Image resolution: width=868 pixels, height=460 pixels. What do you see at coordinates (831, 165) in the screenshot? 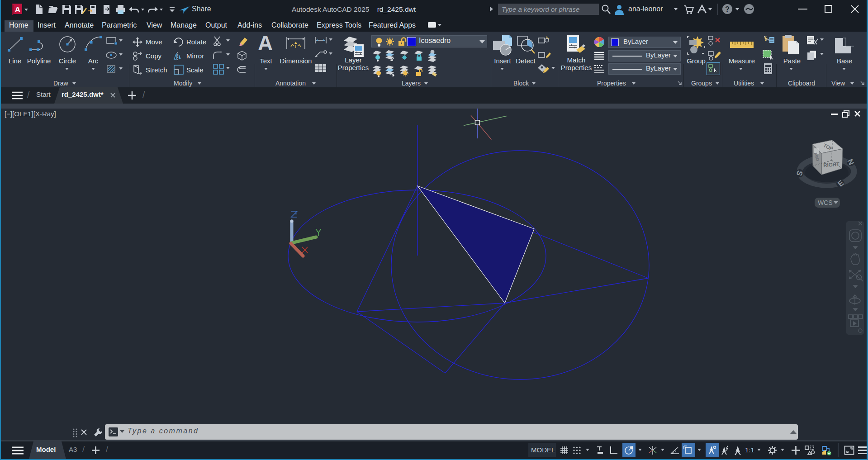
I see `svg-text: RIGHT` at bounding box center [831, 165].